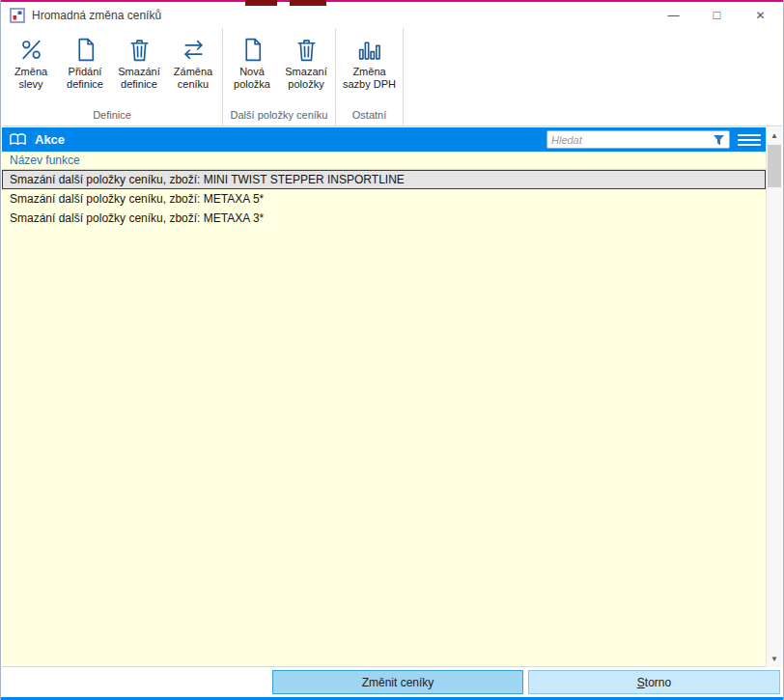 The width and height of the screenshot is (784, 700). Describe the element at coordinates (716, 15) in the screenshot. I see `maximize-button: □` at that location.